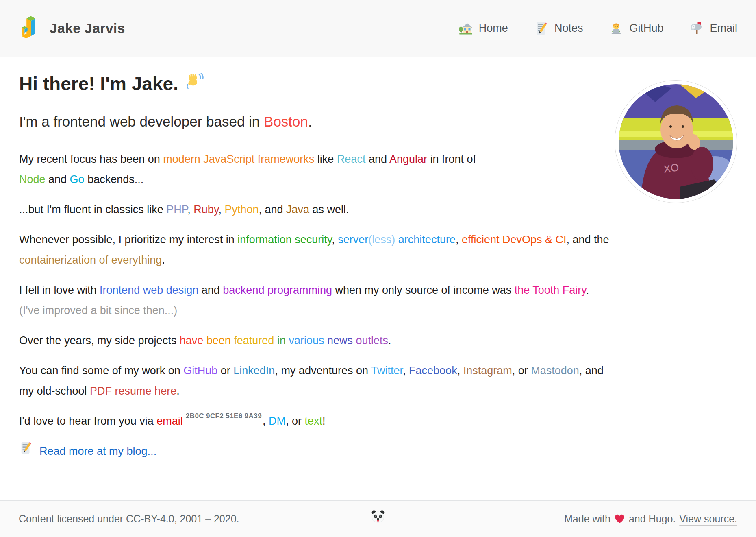 This screenshot has width=756, height=537. I want to click on text-run: Over the years, my side projects, so click(99, 341).